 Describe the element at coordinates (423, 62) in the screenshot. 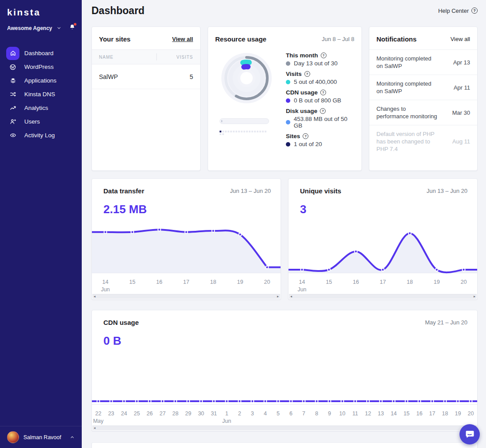

I see `list-item: Monitoring completed on SalWP Apr 13` at that location.